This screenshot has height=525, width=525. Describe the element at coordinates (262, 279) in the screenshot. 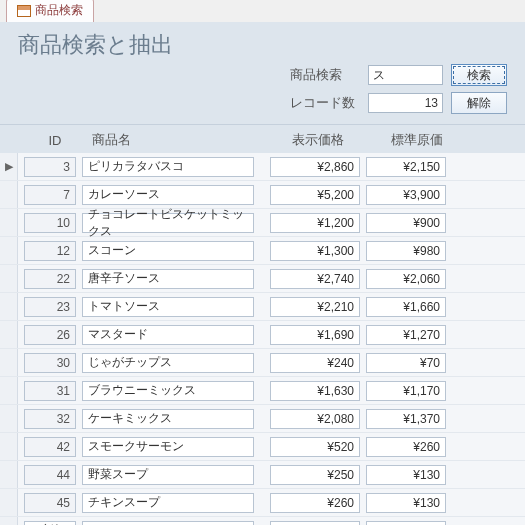

I see `table-row: 22唐辛子ソース¥2,740¥2,060` at that location.